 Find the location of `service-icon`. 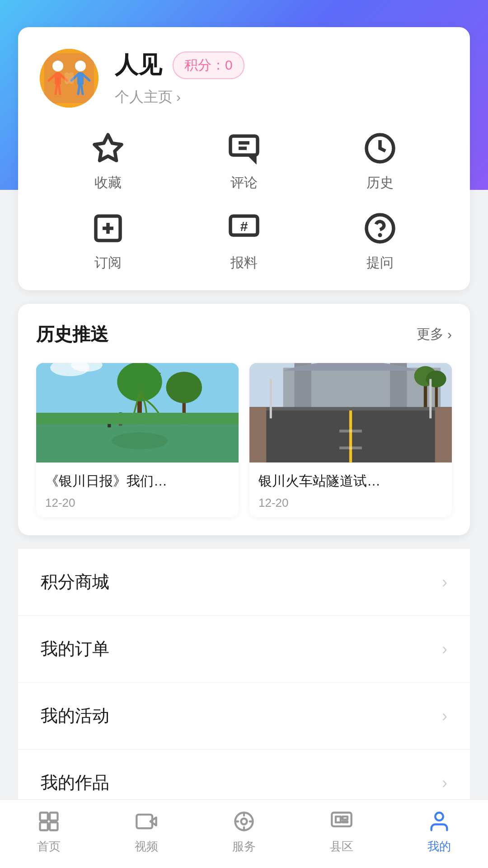

service-icon is located at coordinates (244, 821).